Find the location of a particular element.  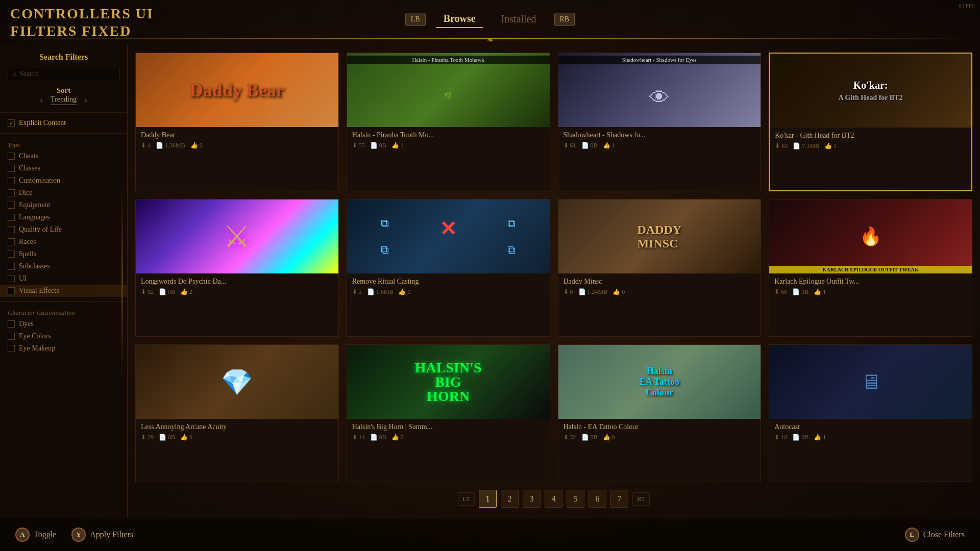

checkbox-races is located at coordinates (11, 242).